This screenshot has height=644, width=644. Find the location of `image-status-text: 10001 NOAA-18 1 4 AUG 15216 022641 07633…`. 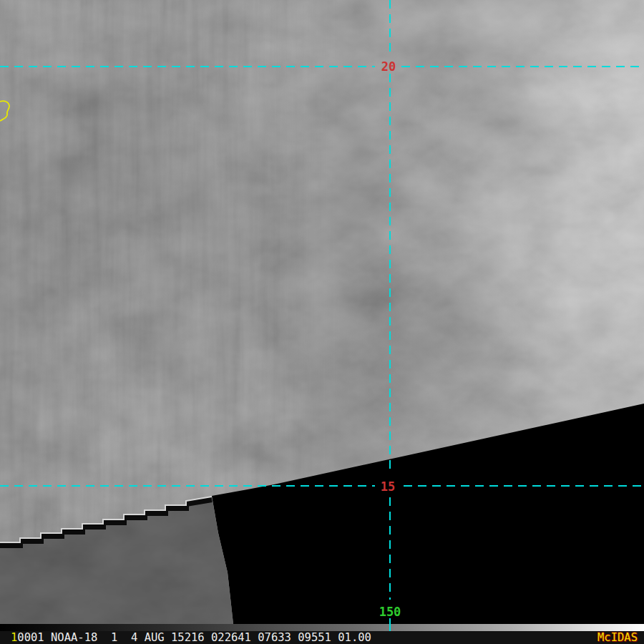

image-status-text: 10001 NOAA-18 1 4 AUG 15216 022641 07633… is located at coordinates (191, 638).